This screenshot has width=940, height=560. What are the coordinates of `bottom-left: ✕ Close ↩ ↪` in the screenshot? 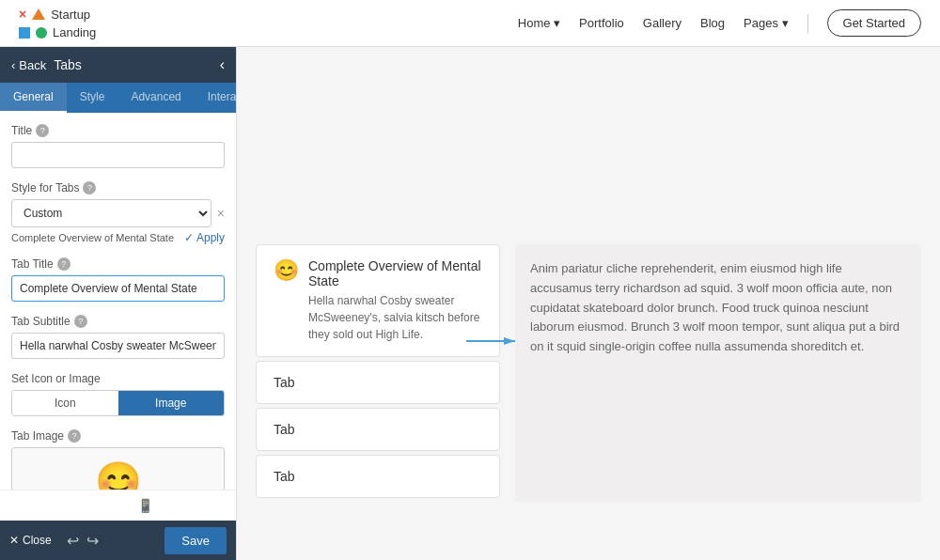 It's located at (55, 541).